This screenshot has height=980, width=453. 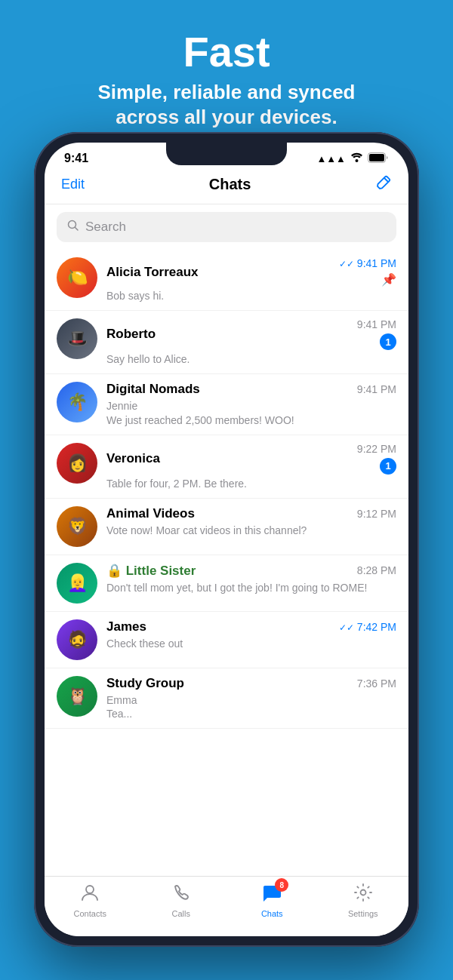 What do you see at coordinates (73, 227) in the screenshot?
I see `search-icon` at bounding box center [73, 227].